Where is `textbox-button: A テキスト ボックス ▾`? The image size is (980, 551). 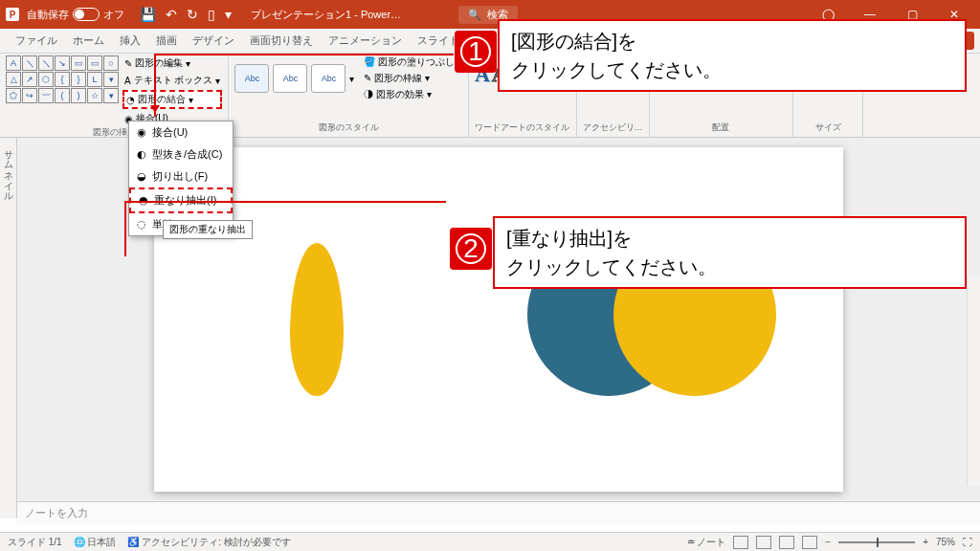
textbox-button: A テキスト ボックス ▾ is located at coordinates (172, 80).